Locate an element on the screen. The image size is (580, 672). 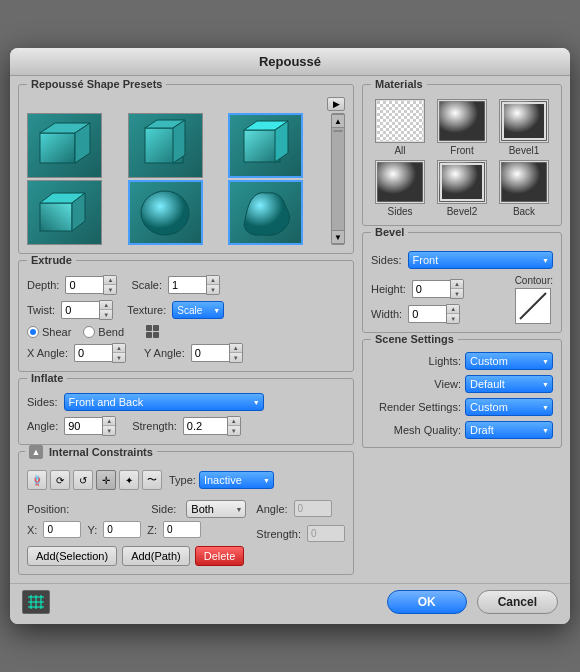
texture-dropdown: Scale is located at coordinates (198, 310).